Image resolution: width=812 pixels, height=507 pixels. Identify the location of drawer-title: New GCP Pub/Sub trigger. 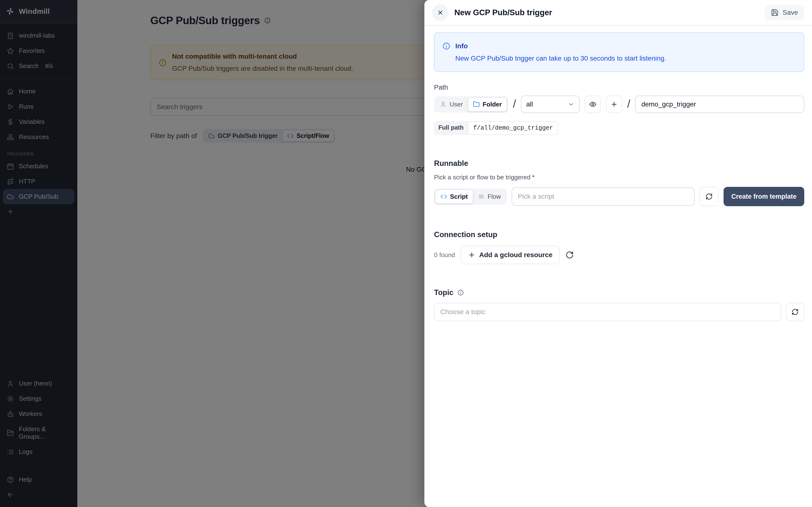
(503, 13).